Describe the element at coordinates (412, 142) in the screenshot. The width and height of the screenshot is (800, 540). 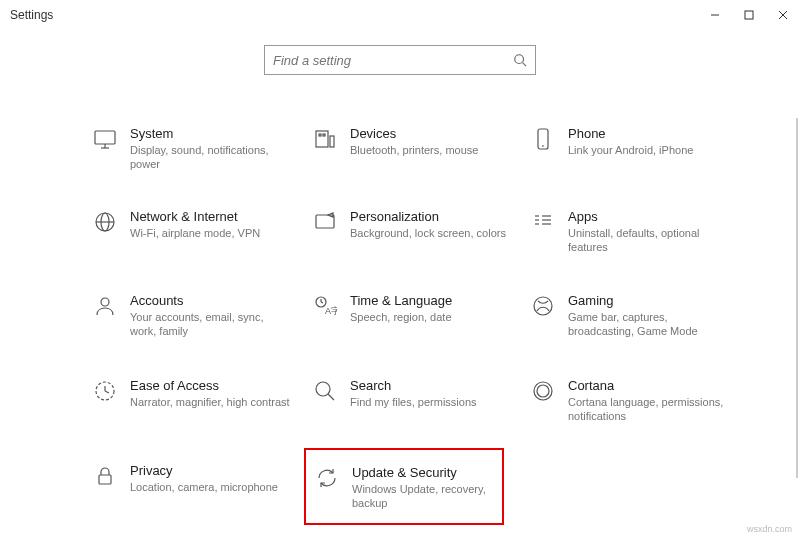
I see `category-devices: DevicesBluetooth, printers, mouse` at that location.